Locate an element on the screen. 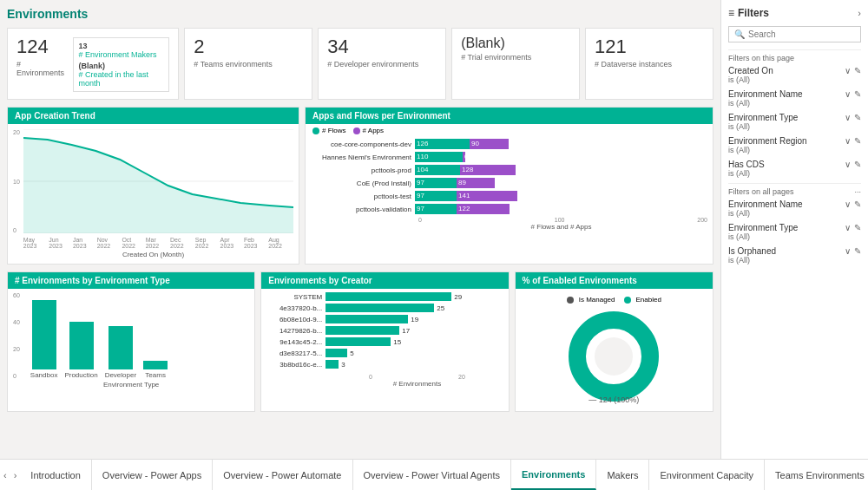 Image resolution: width=868 pixels, height=490 pixels. creator-row-4: 9e143c45-2... 15 is located at coordinates (384, 342).